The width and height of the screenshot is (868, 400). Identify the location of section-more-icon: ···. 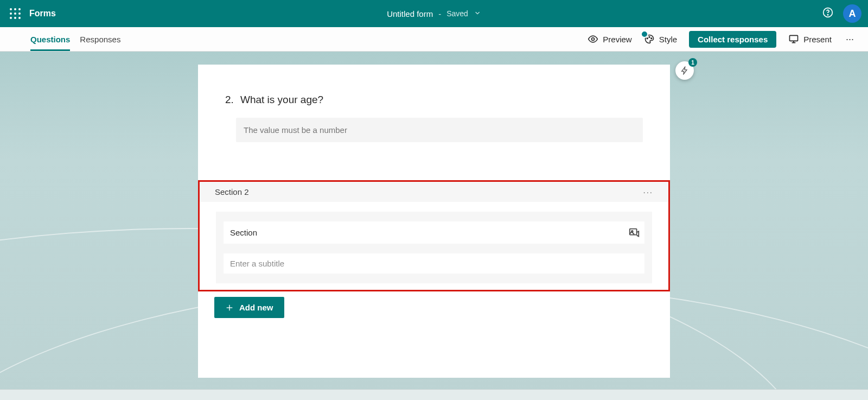
(648, 192).